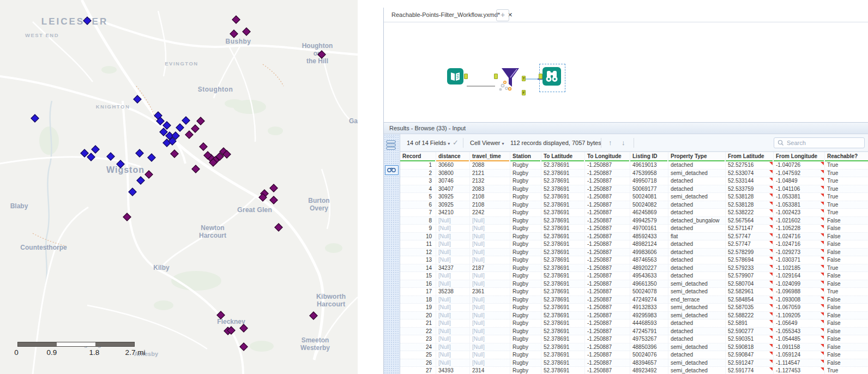 Image resolution: width=868 pixels, height=374 pixels. Describe the element at coordinates (799, 316) in the screenshot. I see `table-cell: -1.109205` at that location.